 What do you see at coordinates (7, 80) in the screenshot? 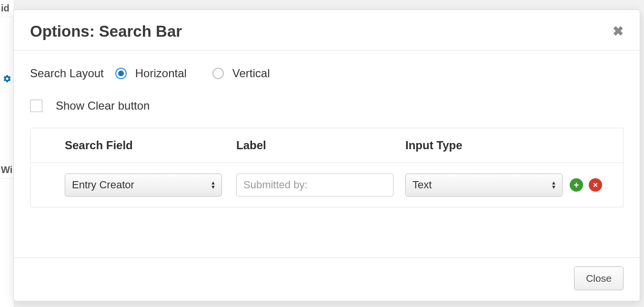
I see `gear-icon` at bounding box center [7, 80].